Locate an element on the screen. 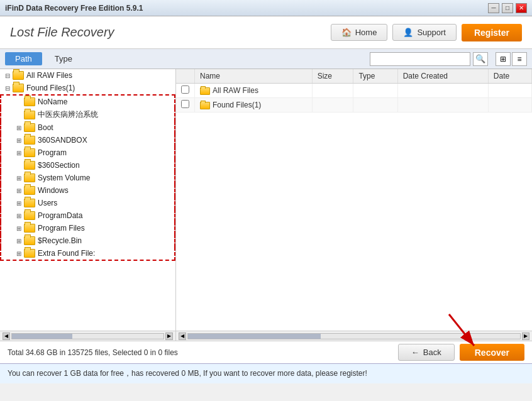 This screenshot has width=532, height=401. row-name: All RAW Files is located at coordinates (254, 91).